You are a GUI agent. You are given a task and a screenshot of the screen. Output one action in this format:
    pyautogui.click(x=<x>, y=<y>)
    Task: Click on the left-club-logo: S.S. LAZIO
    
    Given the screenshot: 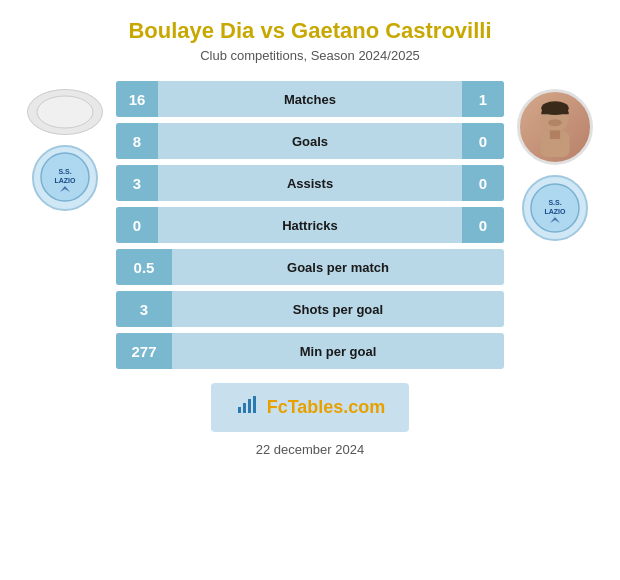 What is the action you would take?
    pyautogui.click(x=65, y=178)
    